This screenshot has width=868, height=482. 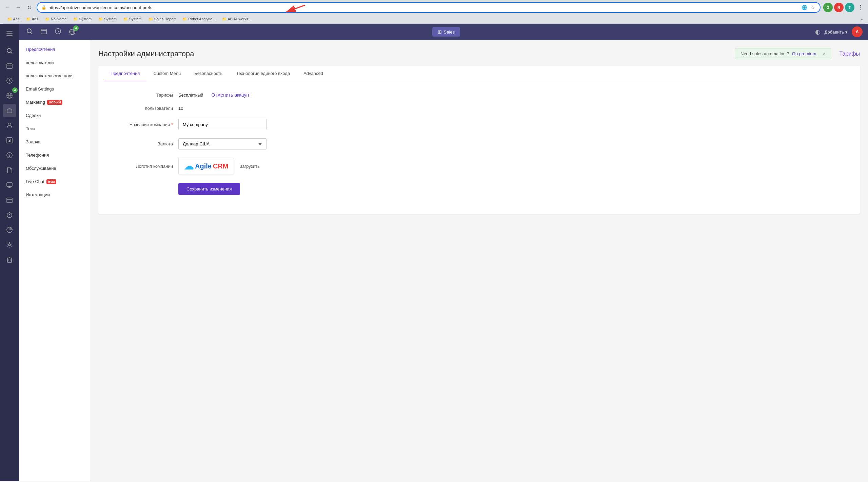 What do you see at coordinates (56, 19) in the screenshot?
I see `bookmark-noname: 📁 No Name` at bounding box center [56, 19].